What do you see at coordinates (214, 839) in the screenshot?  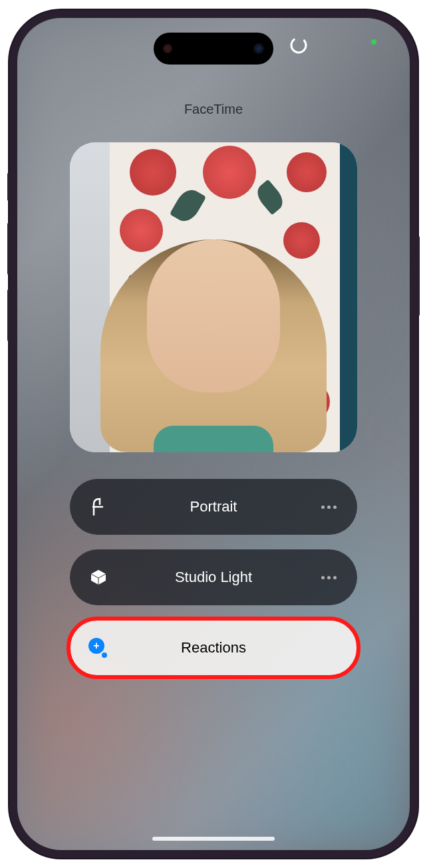 I see `home-indicator` at bounding box center [214, 839].